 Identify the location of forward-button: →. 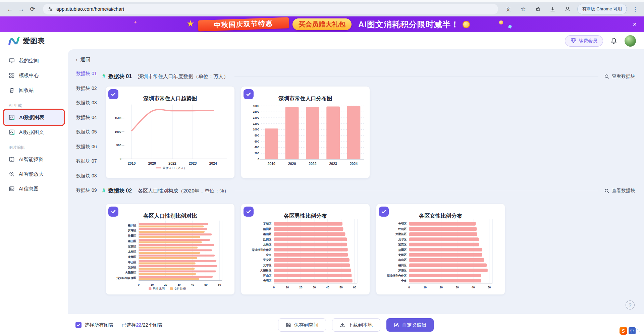
(21, 9).